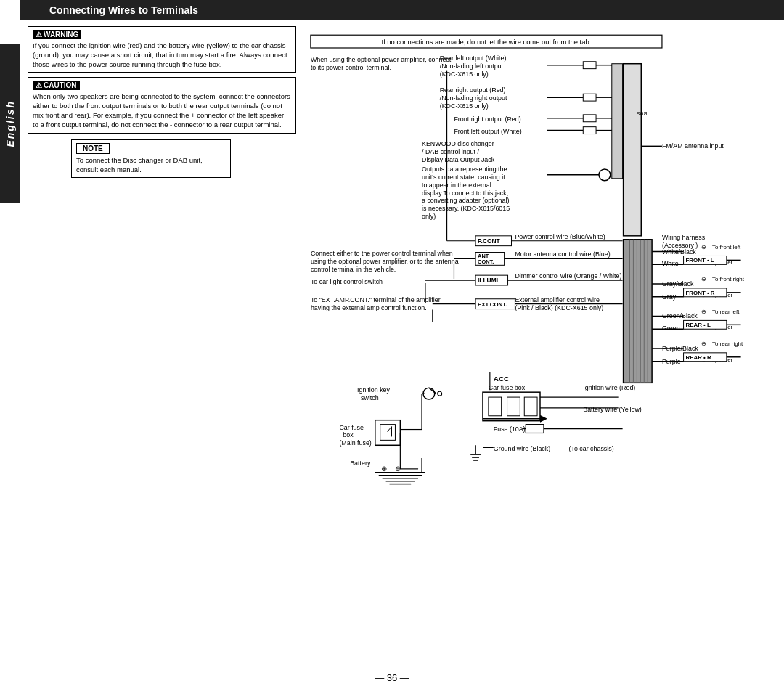 This screenshot has width=784, height=689. I want to click on svg-text: FRONT • R, so click(701, 293).